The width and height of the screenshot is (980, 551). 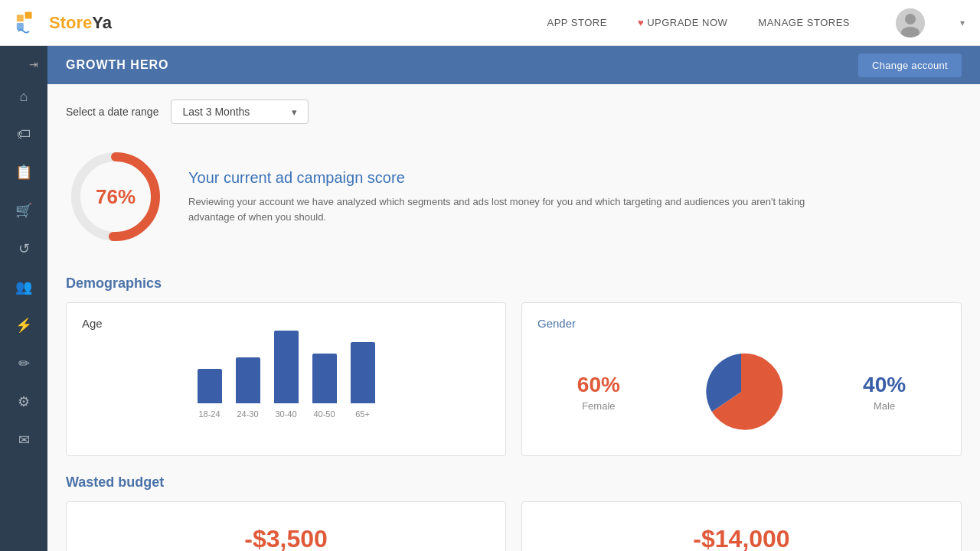 What do you see at coordinates (24, 402) in the screenshot?
I see `sidebar-item-settings: ⚙` at bounding box center [24, 402].